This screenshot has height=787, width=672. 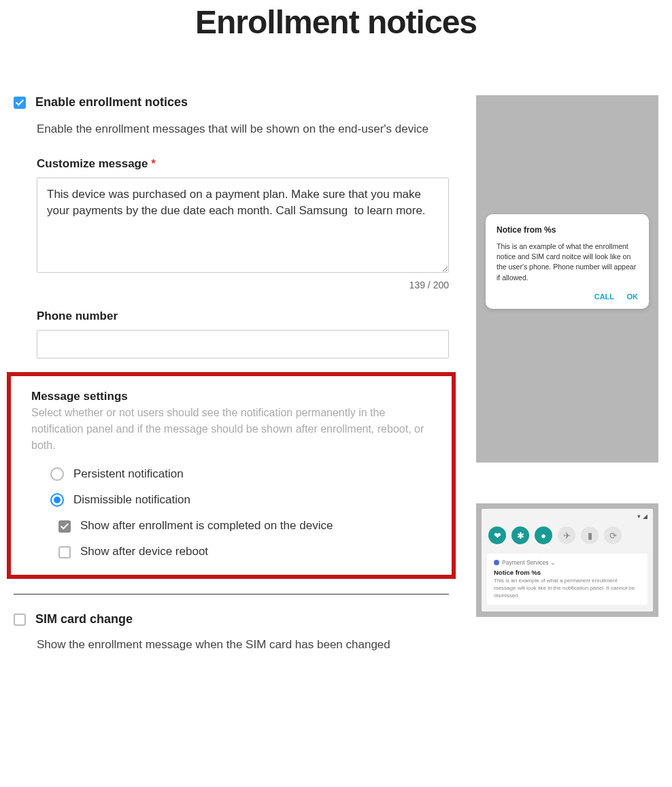 What do you see at coordinates (129, 474) in the screenshot?
I see `persistent-notification-label: Persistent notification` at bounding box center [129, 474].